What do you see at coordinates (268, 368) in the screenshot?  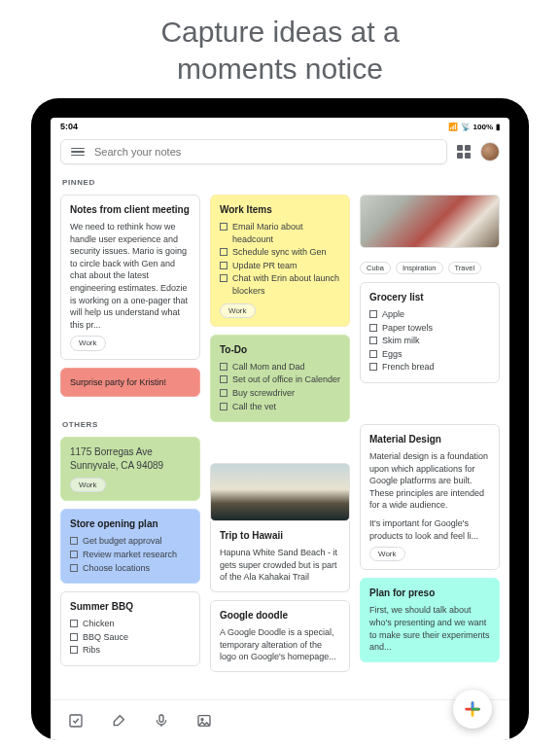 I see `list-item: Call Mom and Dad` at bounding box center [268, 368].